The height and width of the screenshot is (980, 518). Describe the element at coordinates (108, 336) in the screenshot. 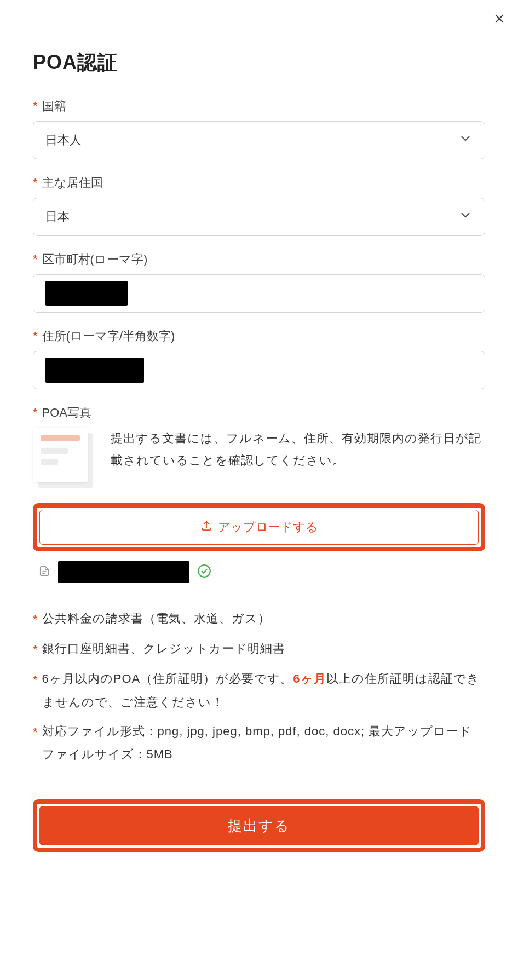

I see `label-text: 住所(ローマ字/半角数字)` at that location.